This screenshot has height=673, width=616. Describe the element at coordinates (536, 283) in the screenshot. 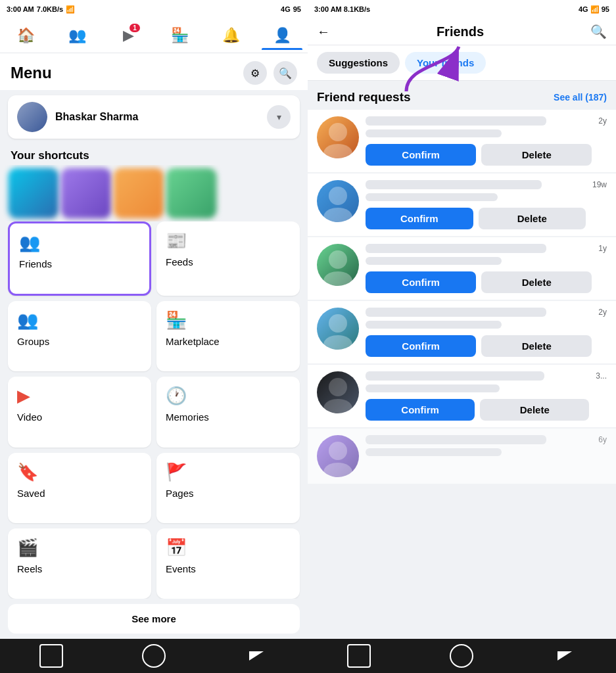

I see `delete-button-3: Delete` at that location.